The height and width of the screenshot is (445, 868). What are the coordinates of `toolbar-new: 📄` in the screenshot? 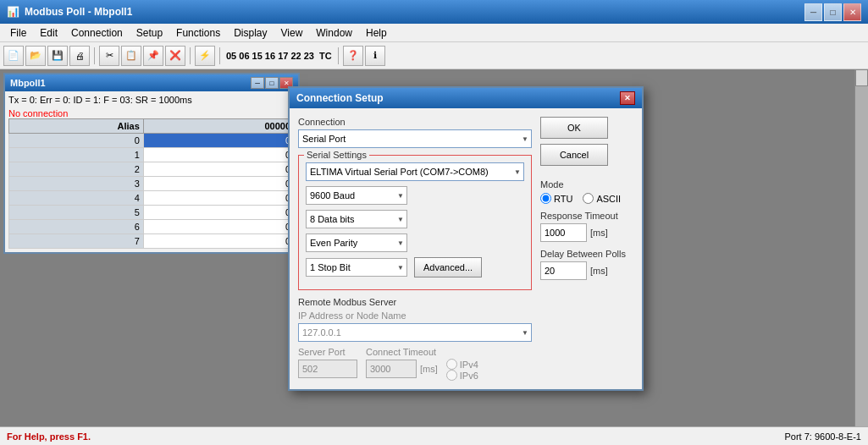 It's located at (14, 56).